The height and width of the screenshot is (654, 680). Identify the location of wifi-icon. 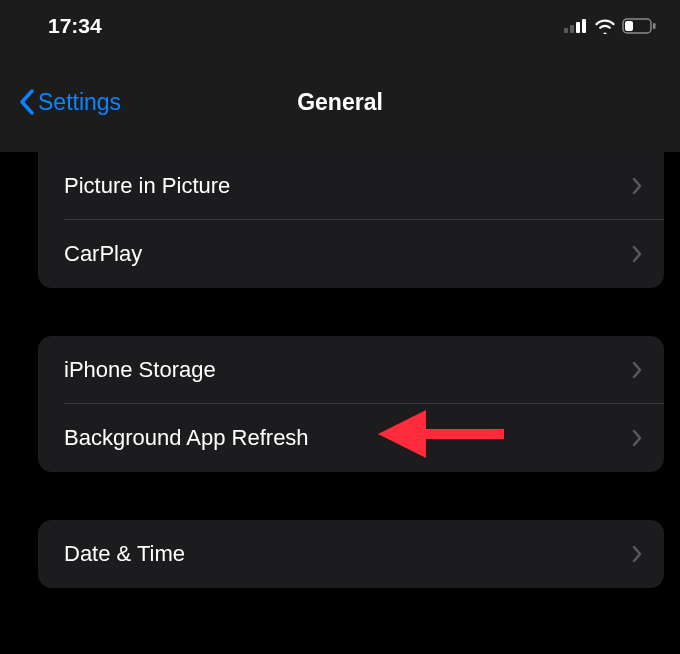
(605, 26).